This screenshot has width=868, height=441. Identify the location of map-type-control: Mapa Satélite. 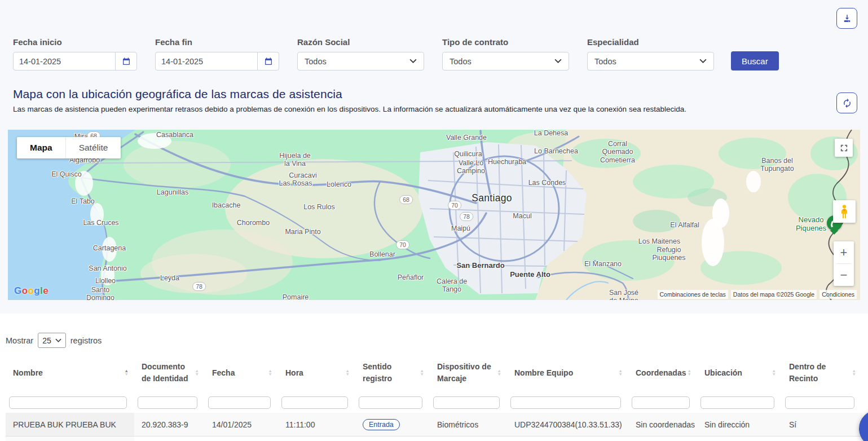
(69, 148).